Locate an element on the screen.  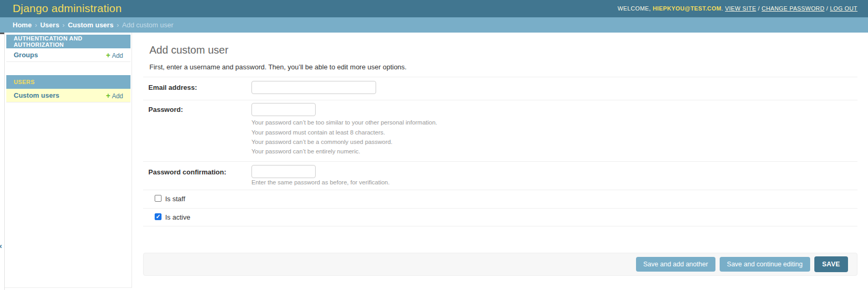
is-active-label: Is active is located at coordinates (178, 218).